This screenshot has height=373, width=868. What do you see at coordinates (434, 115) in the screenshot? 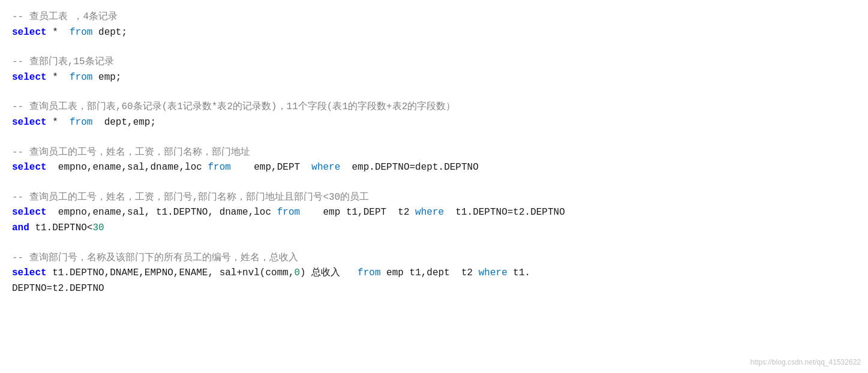
I see `code-block-3: -- 查询员工表，部门表,60条记录(表1记录数*表2的记录数)，11个字段(表…` at bounding box center [434, 115].